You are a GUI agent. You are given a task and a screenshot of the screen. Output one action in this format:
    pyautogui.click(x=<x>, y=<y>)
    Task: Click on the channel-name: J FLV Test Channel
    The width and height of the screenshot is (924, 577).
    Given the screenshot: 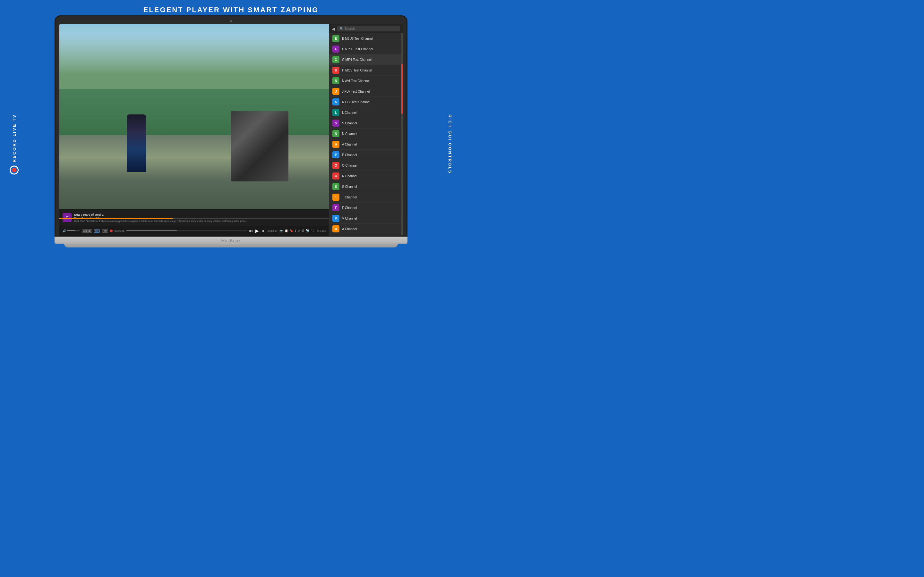 What is the action you would take?
    pyautogui.click(x=356, y=92)
    